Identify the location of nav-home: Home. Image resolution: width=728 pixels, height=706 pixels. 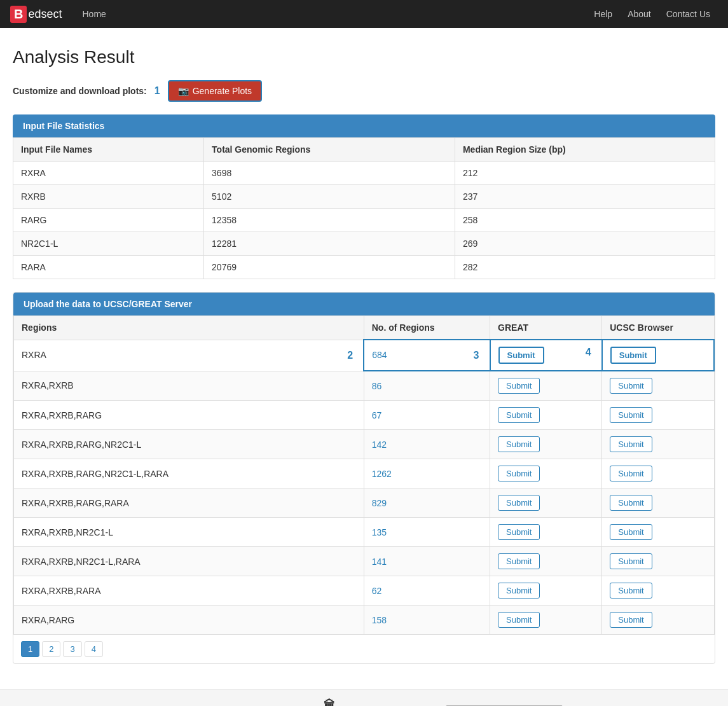
(94, 14).